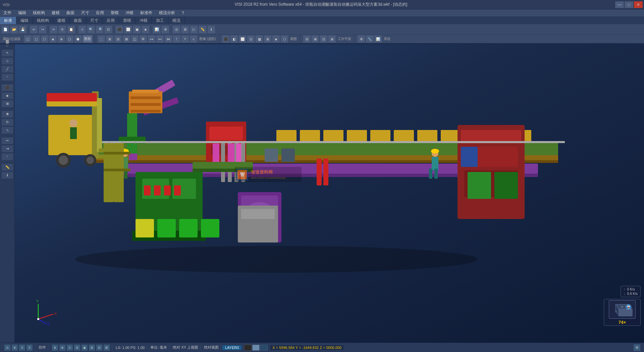 This screenshot has width=644, height=352. I want to click on side-arc: ◜, so click(7, 77).